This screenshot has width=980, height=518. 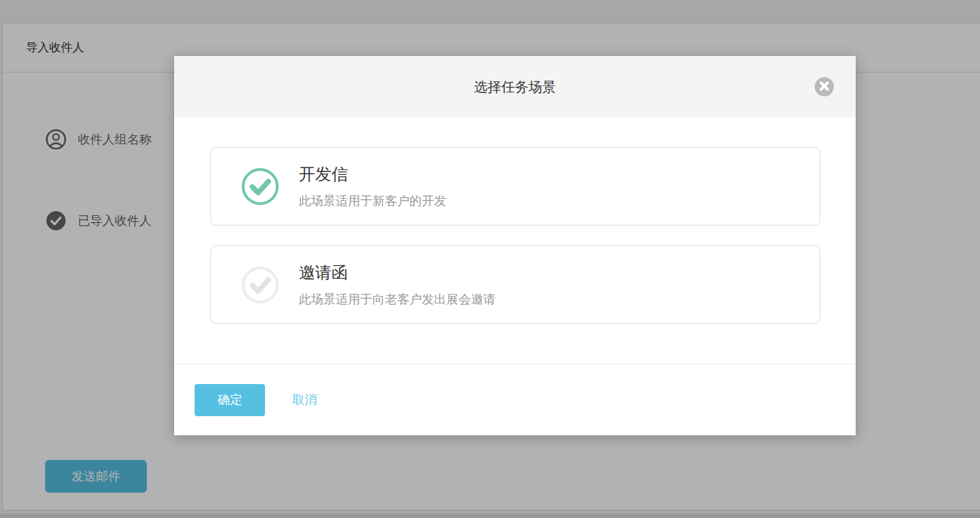 I want to click on option-text: 邀请函 此场景适用于向老客户发出展会邀请, so click(x=397, y=284).